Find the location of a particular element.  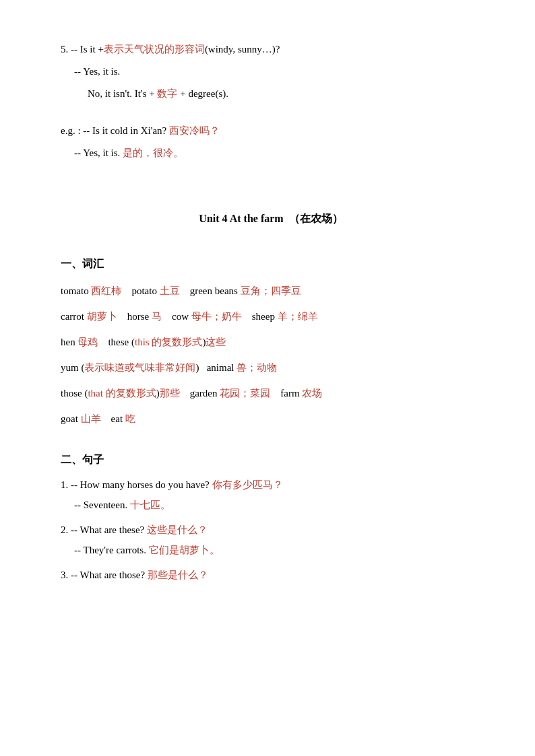

vocab-sheep-zh: 羊；绵羊 is located at coordinates (298, 316).